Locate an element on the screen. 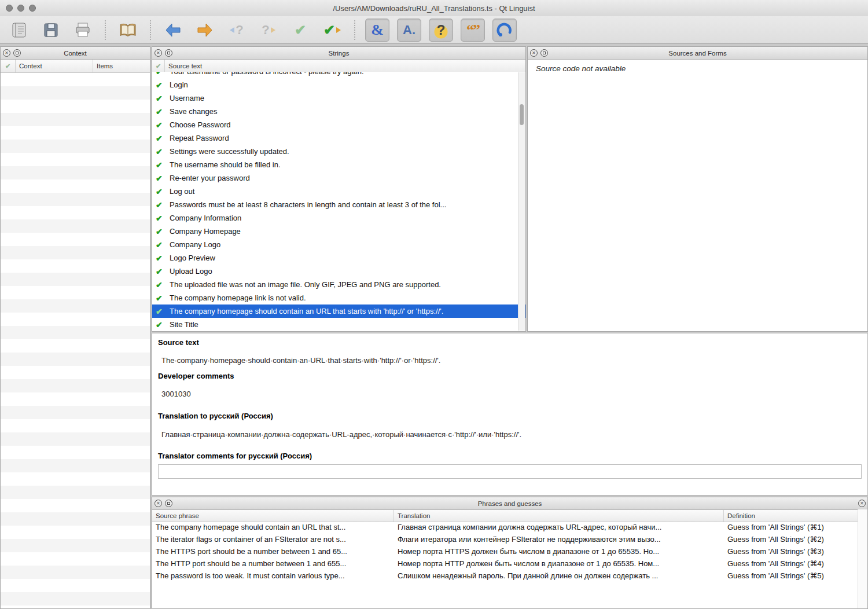  window-controls is located at coordinates (21, 8).